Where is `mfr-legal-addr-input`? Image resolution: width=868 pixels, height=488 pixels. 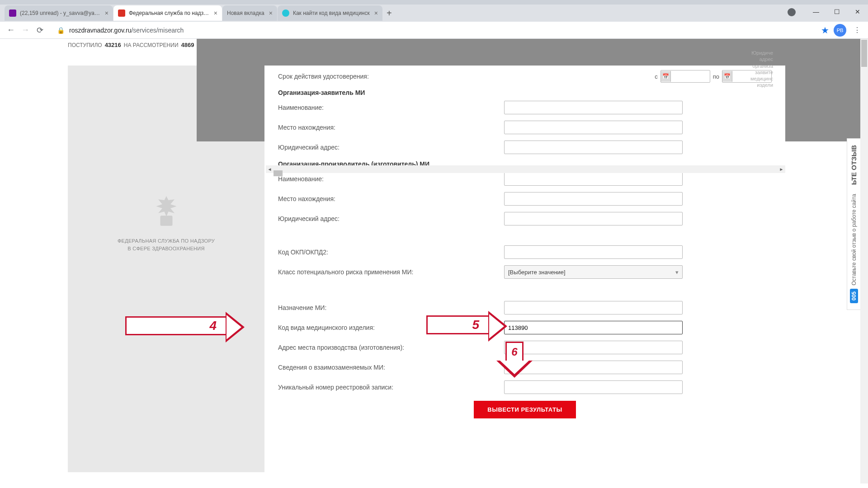 mfr-legal-addr-input is located at coordinates (593, 219).